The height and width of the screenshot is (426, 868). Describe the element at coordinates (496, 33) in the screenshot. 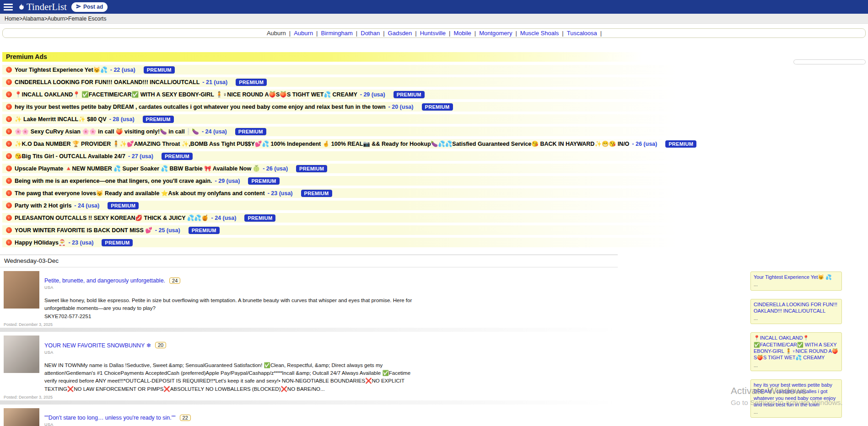

I see `city-link-montgomery: Montgomery` at that location.